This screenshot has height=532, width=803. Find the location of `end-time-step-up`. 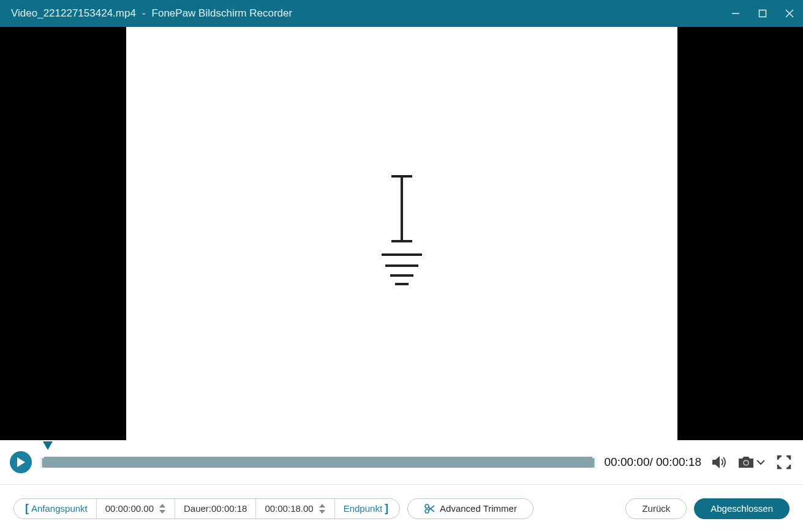

end-time-step-up is located at coordinates (322, 506).